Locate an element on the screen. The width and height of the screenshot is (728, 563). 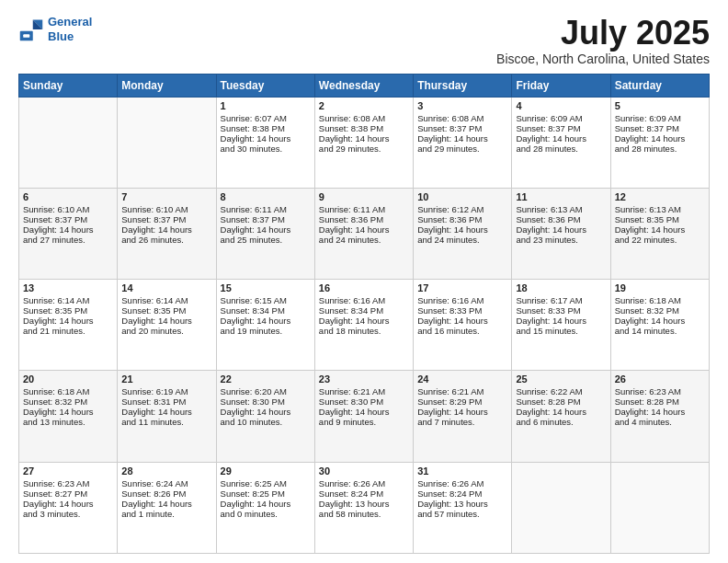
calendar-cell: 31Sunrise: 6:26 AMSunset: 8:24 PMDayligh… is located at coordinates (463, 508).